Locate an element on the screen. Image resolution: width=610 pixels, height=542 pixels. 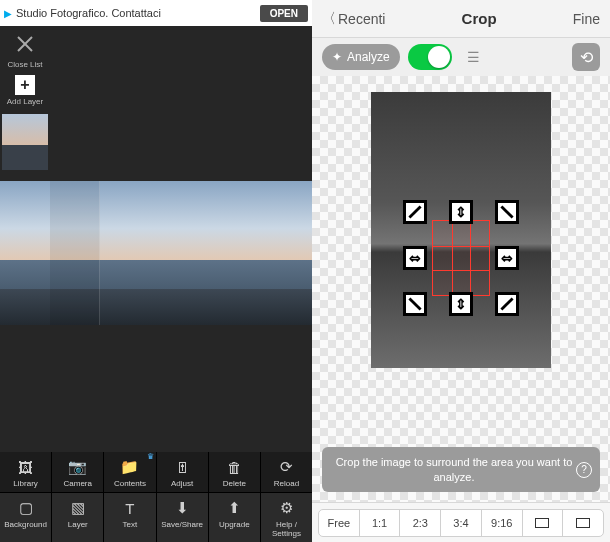
tool-upgrade: ⬆ Upgrade is located at coordinates (235, 518).